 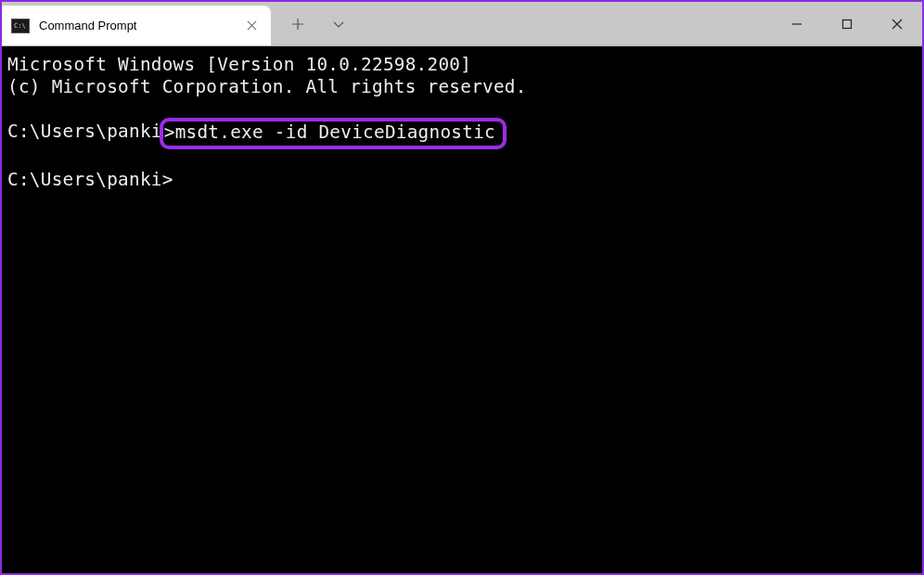 What do you see at coordinates (339, 24) in the screenshot?
I see `chevron-down-icon` at bounding box center [339, 24].